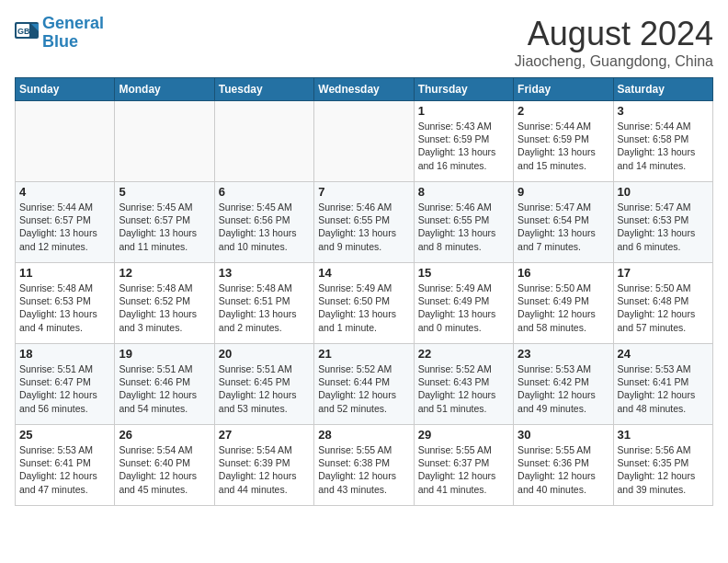 This screenshot has width=728, height=563. What do you see at coordinates (364, 388) in the screenshot?
I see `day-info: Sunrise: 5:52 AM Sunset: 6:44 PM Dayligh…` at bounding box center [364, 388].